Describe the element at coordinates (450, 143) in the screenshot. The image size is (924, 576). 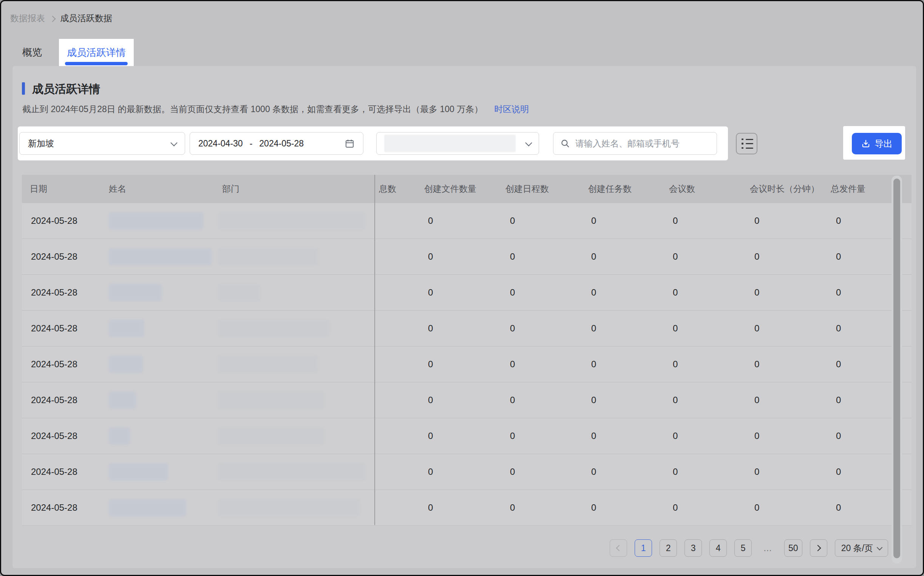
I see `member-select-redacted-value` at that location.